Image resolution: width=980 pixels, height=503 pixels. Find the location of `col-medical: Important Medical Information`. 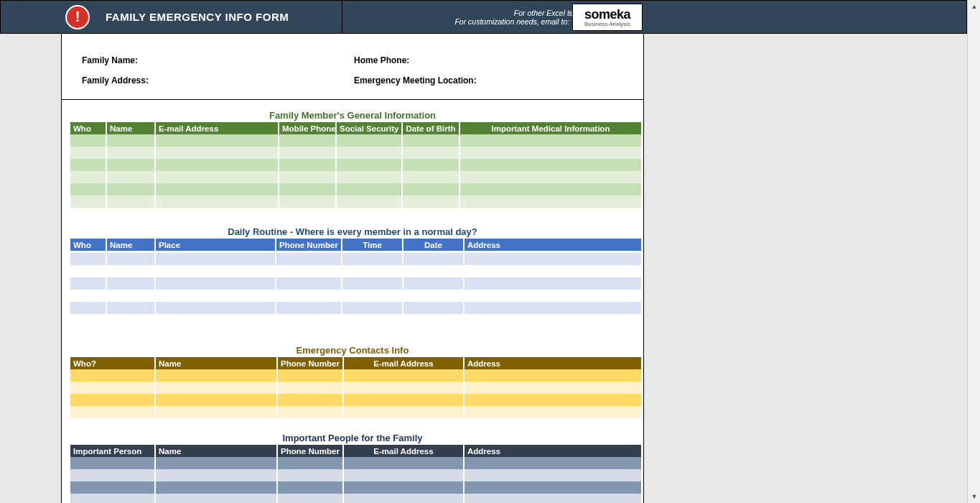

col-medical: Important Medical Information is located at coordinates (550, 128).